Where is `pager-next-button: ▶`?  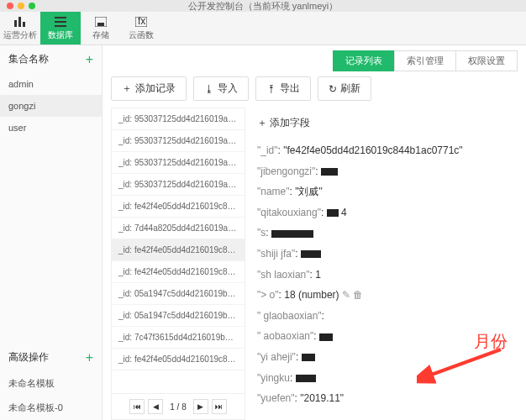 pager-next-button: ▶ is located at coordinates (201, 407).